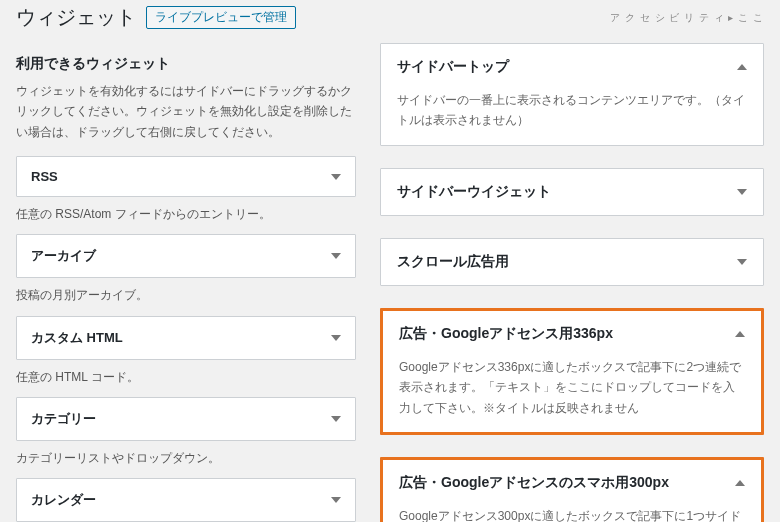  What do you see at coordinates (572, 514) in the screenshot?
I see `area-description: Googleアドセンス300pxに適したボックスで記事下に1つサイドバーの上に1…` at bounding box center [572, 514].